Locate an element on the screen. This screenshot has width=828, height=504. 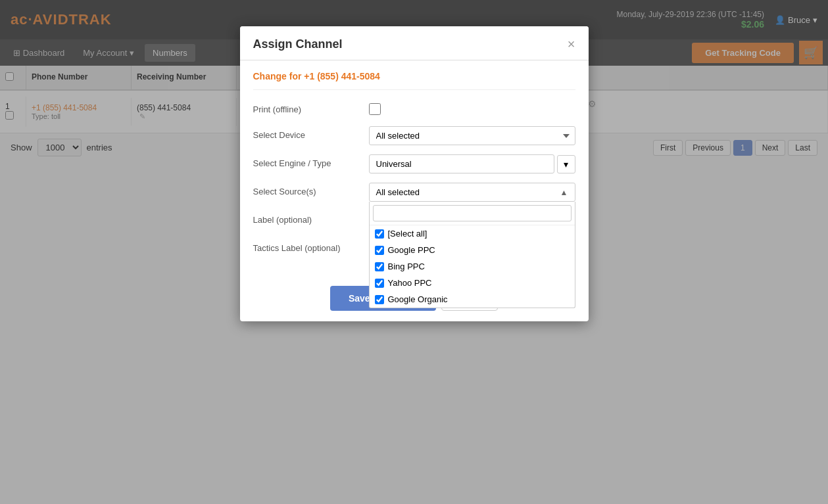
print-offline-control is located at coordinates (472, 109).